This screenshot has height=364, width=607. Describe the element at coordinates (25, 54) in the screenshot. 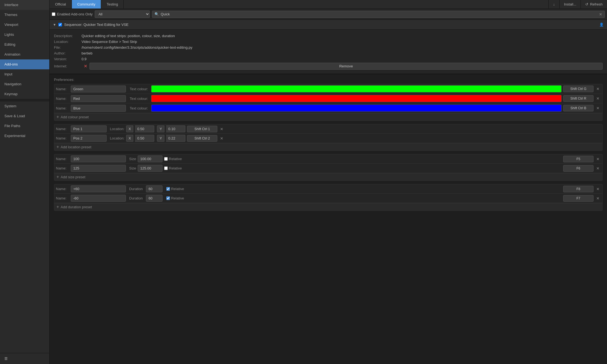

I see `sidebar-item-animation: Animation` at that location.